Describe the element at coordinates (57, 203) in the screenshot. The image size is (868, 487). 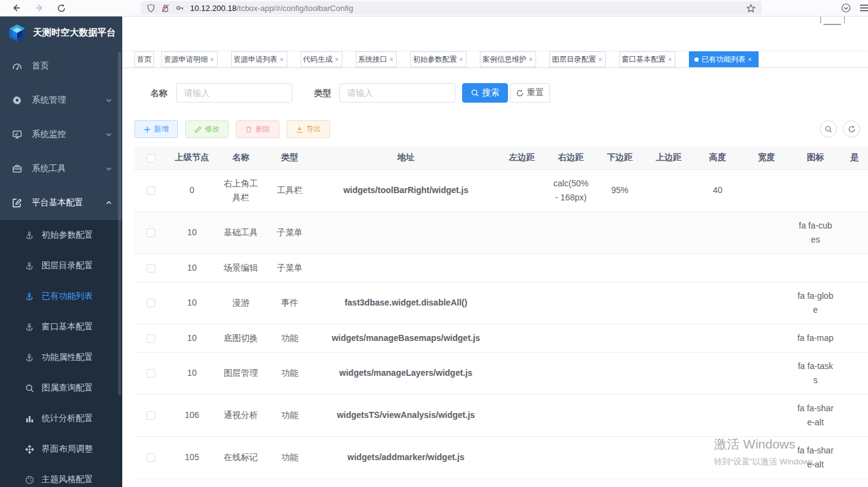
I see `sidebar-item-label: 平台基本配置` at that location.